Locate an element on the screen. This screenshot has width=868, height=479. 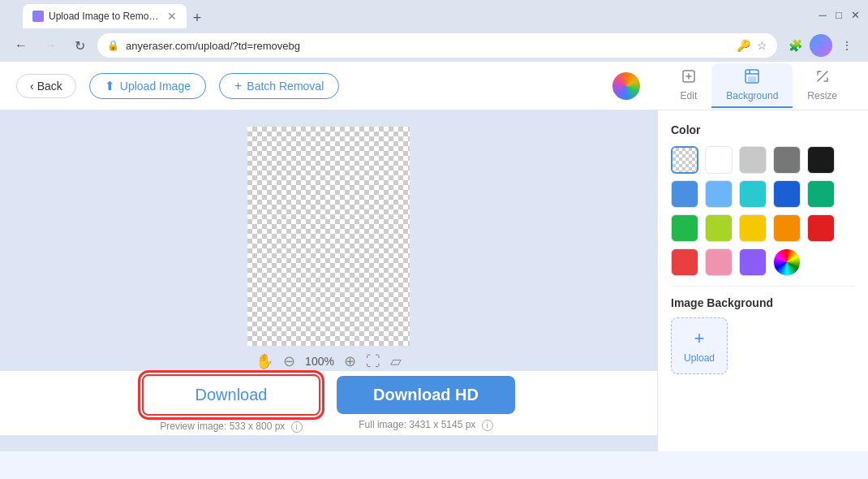
reload-button: ↻ is located at coordinates (79, 45).